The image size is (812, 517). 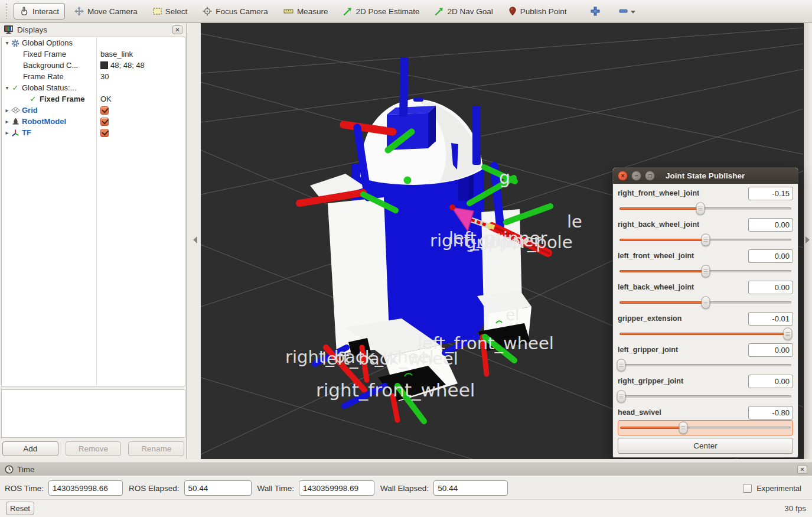 What do you see at coordinates (93, 449) in the screenshot?
I see `remove-display-button: Remove` at bounding box center [93, 449].